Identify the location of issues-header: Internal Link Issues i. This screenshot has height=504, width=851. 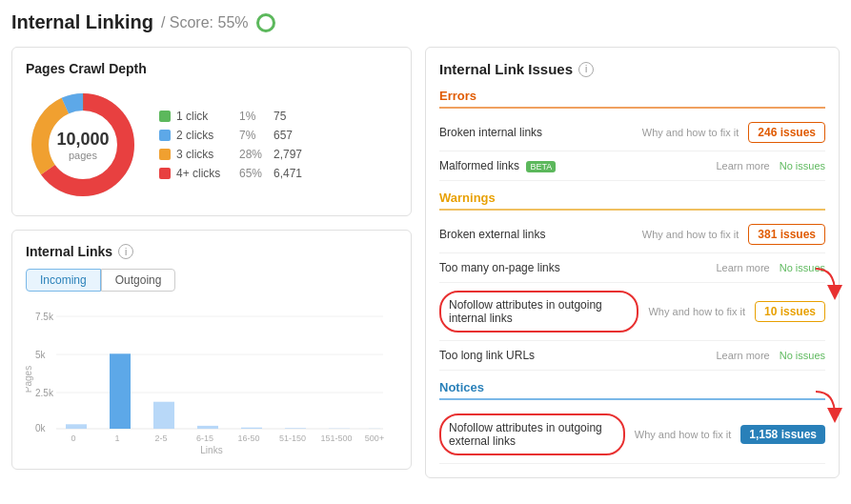
(633, 69).